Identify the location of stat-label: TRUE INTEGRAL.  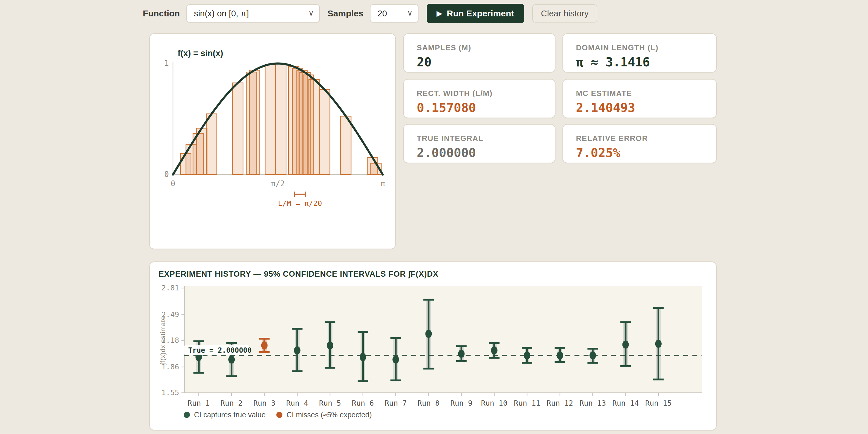
(450, 139).